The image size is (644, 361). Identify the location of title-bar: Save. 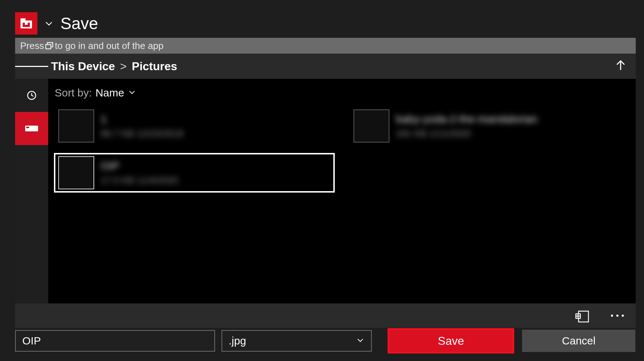
(325, 23).